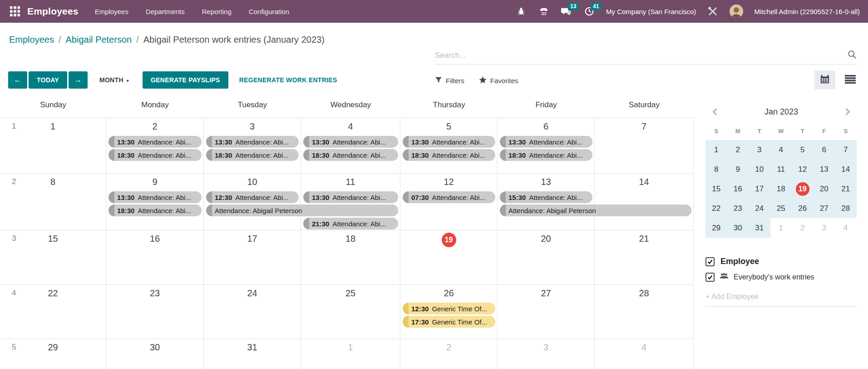  Describe the element at coordinates (852, 55) in the screenshot. I see `search-icon` at that location.